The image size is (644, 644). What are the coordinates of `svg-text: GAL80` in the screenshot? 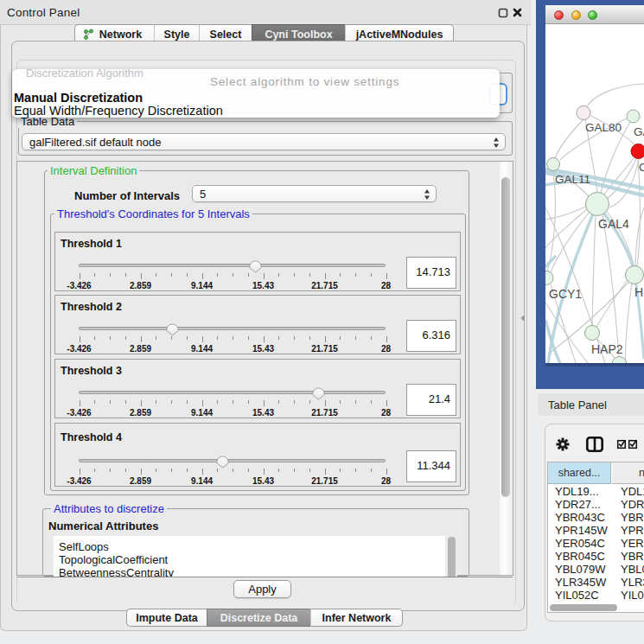 It's located at (603, 128).